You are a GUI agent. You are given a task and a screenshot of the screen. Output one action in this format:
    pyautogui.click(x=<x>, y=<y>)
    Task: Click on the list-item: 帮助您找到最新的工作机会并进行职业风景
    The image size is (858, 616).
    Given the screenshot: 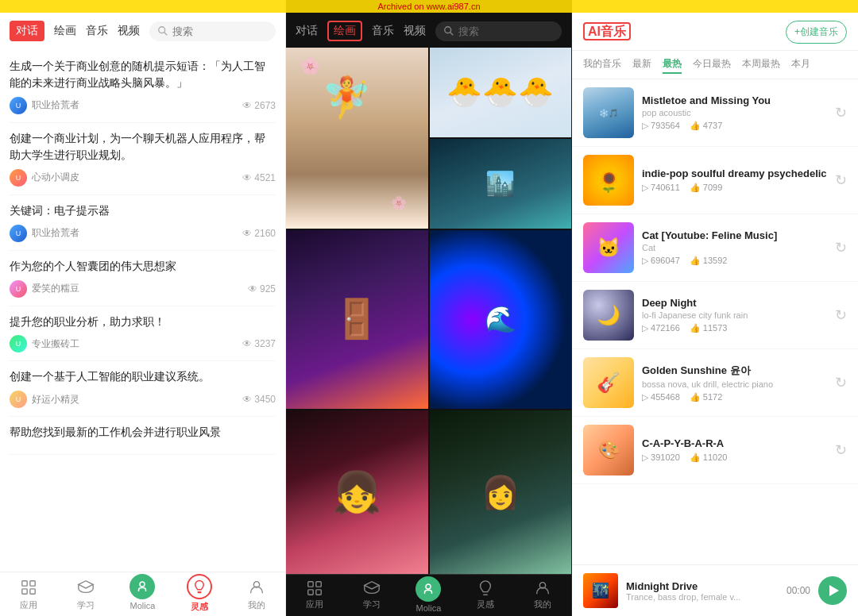 What is the action you would take?
    pyautogui.click(x=143, y=436)
    